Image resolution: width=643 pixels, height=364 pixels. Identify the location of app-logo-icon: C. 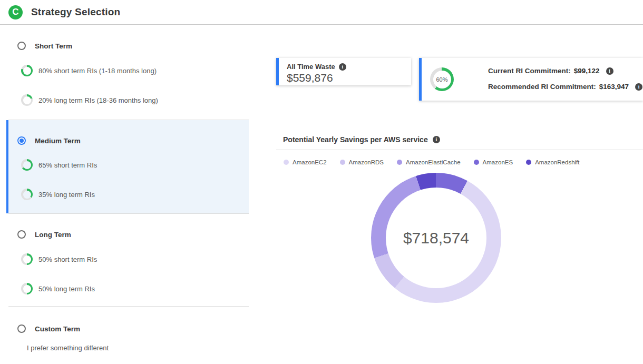
(16, 13).